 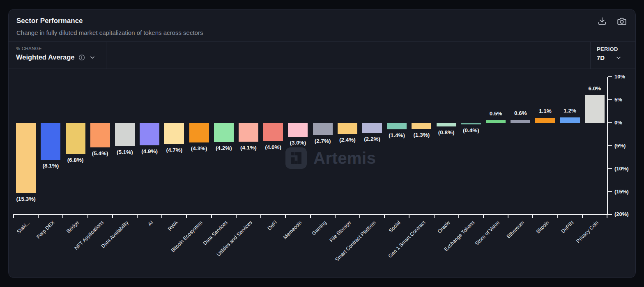 I want to click on x-axis-category-label: Bridge, so click(x=73, y=227).